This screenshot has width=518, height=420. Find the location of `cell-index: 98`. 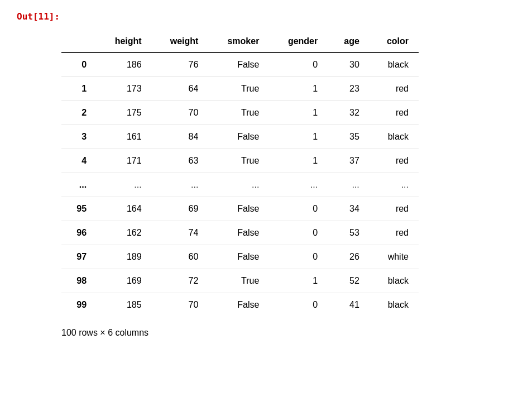

cell-index: 98 is located at coordinates (79, 281).